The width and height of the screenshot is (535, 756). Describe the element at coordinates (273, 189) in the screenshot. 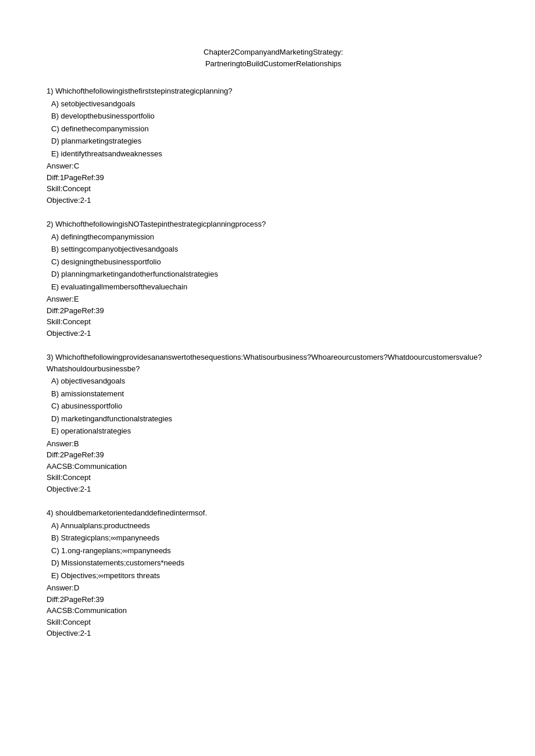

I see `question-1-skill: Skill:Concept` at that location.